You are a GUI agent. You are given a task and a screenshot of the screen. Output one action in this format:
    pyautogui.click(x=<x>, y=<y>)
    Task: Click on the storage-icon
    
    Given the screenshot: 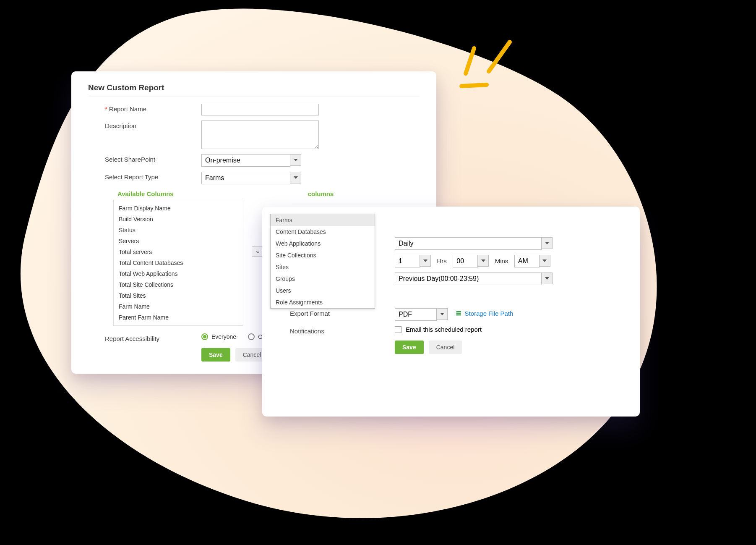 What is the action you would take?
    pyautogui.click(x=459, y=313)
    